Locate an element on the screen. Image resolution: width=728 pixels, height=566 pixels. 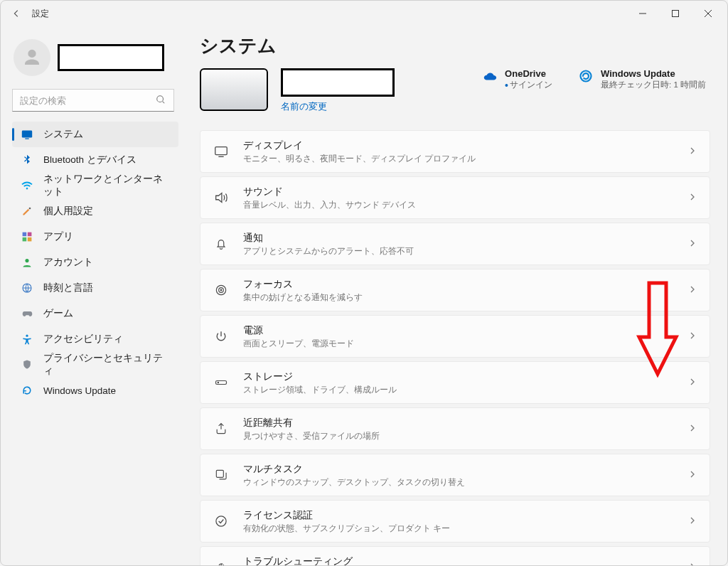
search-icon is located at coordinates (161, 100).